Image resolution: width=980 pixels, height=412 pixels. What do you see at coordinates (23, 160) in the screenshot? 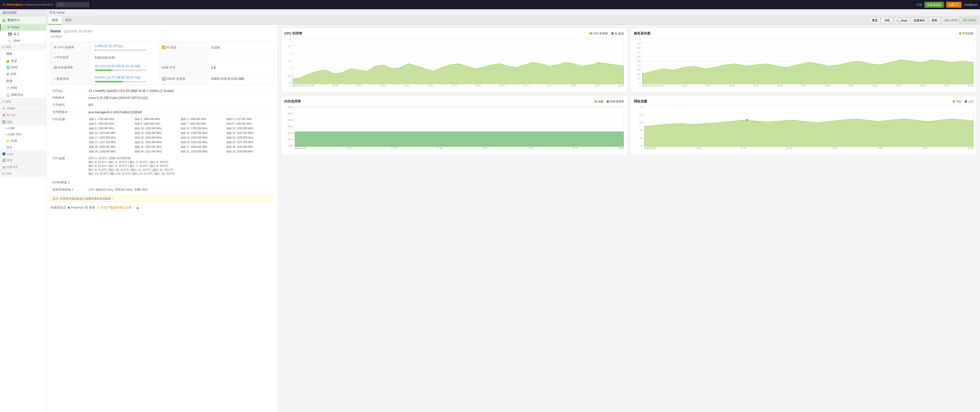
I see `sidebar-section-replication: 🔄复制` at bounding box center [23, 160].